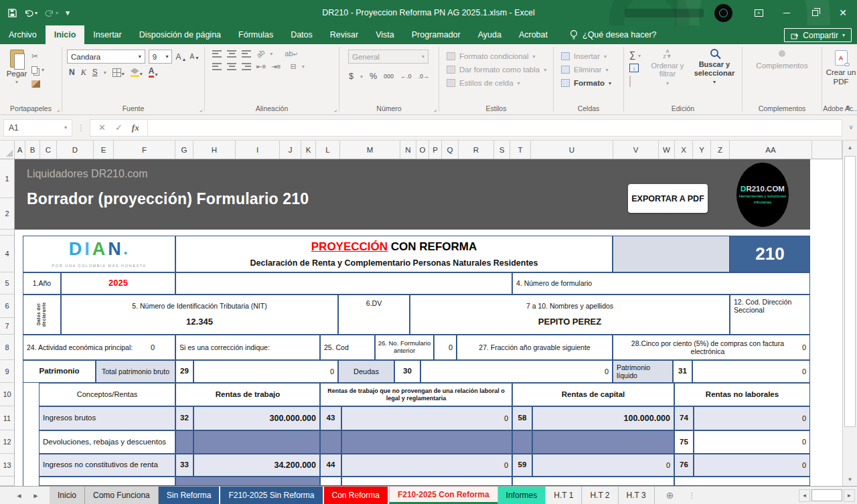  Describe the element at coordinates (782, 58) in the screenshot. I see `addins-button: Complementos` at that location.